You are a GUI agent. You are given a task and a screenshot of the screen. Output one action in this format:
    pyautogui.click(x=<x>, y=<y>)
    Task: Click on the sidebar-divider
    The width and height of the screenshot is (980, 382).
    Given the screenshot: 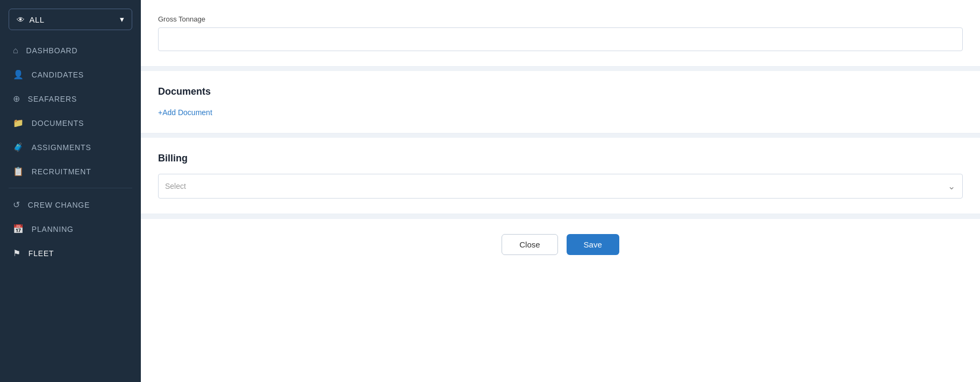 What is the action you would take?
    pyautogui.click(x=70, y=188)
    